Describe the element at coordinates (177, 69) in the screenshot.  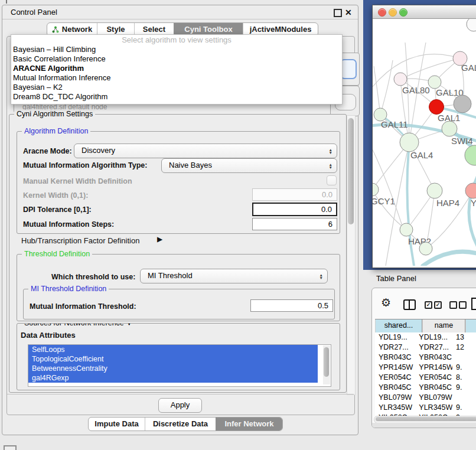
I see `dropdown-item: ARACNE Algorithm` at that location.